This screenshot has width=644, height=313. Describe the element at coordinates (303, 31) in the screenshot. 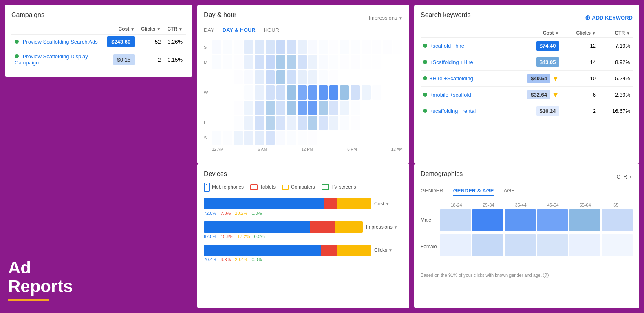

I see `day-hour-tabs: DAY DAY & HOUR HOUR` at that location.